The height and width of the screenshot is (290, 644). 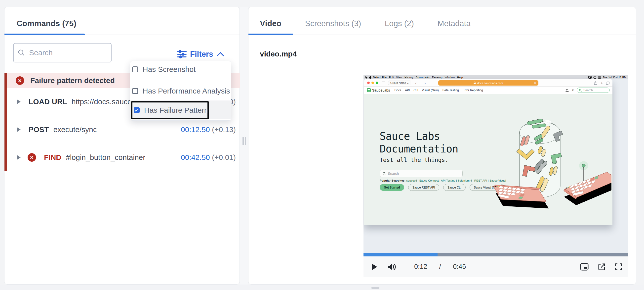 I want to click on tab-group-dropdown: Group Name ⌄, so click(x=400, y=83).